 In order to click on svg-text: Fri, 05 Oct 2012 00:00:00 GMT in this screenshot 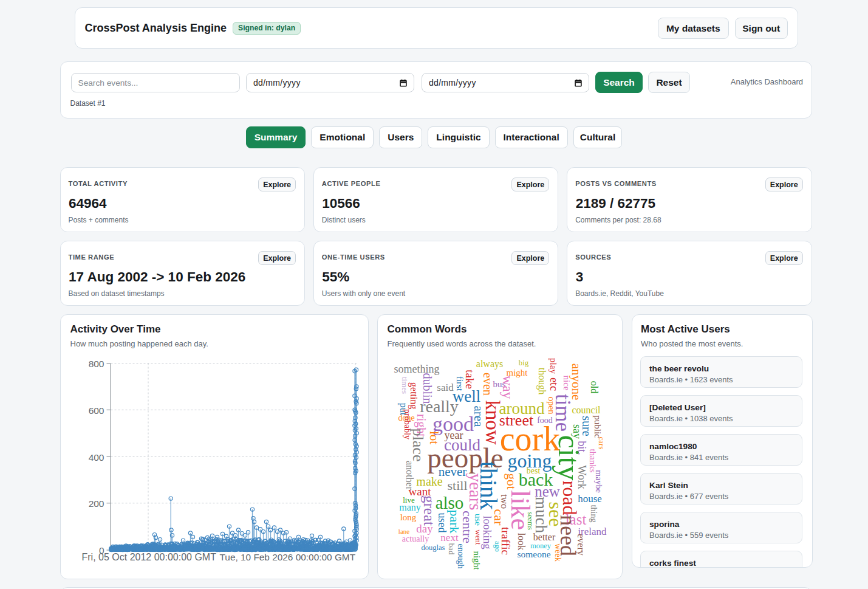, I will do `click(149, 557)`.